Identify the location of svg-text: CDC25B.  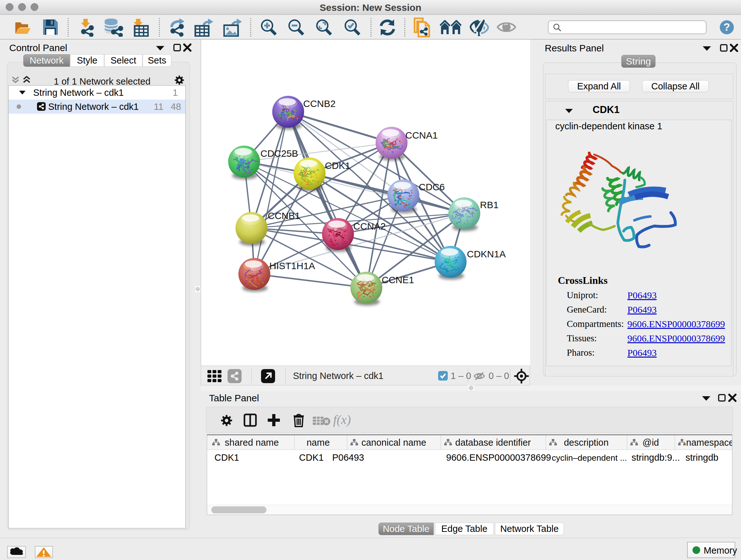
(279, 153).